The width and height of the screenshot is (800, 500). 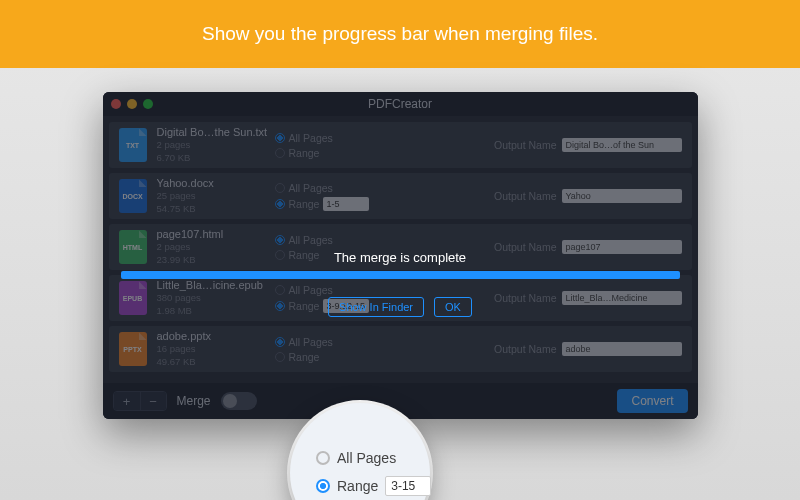 I want to click on file-type-icon: TXT, so click(x=133, y=145).